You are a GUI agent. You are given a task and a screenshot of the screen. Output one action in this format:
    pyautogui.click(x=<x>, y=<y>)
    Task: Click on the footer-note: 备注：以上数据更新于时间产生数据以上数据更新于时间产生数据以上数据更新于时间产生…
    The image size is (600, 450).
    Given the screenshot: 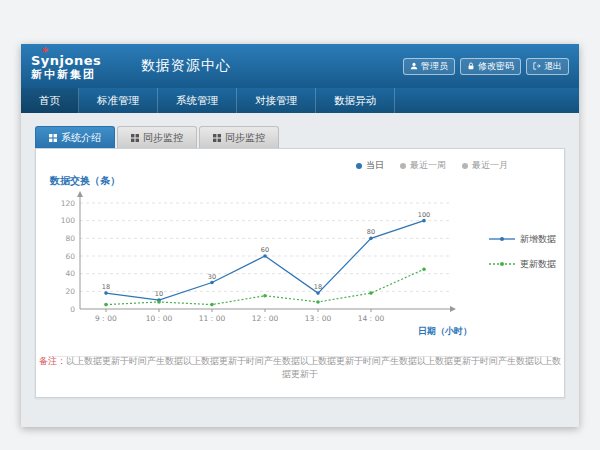 What is the action you would take?
    pyautogui.click(x=300, y=368)
    